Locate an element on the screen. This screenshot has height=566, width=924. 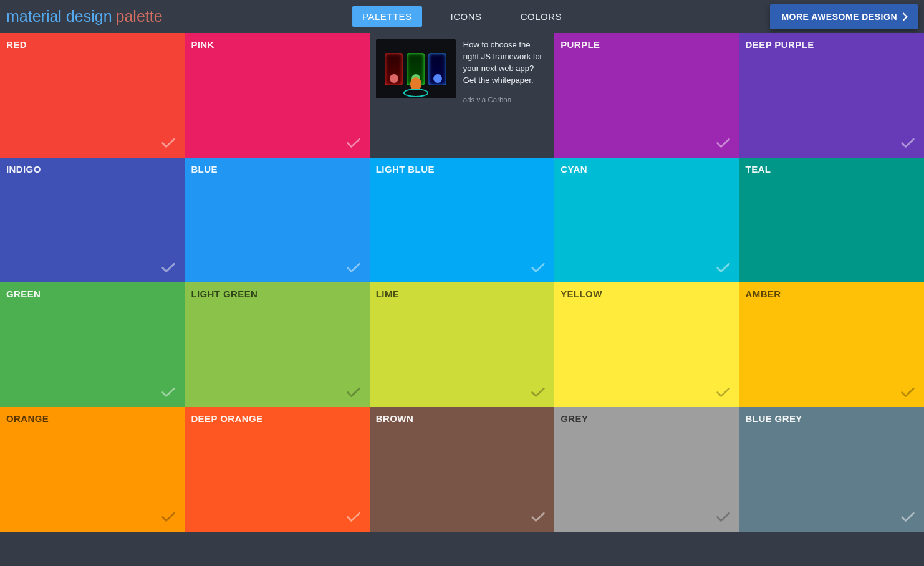
swatch-light-green: LIGHT GREEN is located at coordinates (277, 345).